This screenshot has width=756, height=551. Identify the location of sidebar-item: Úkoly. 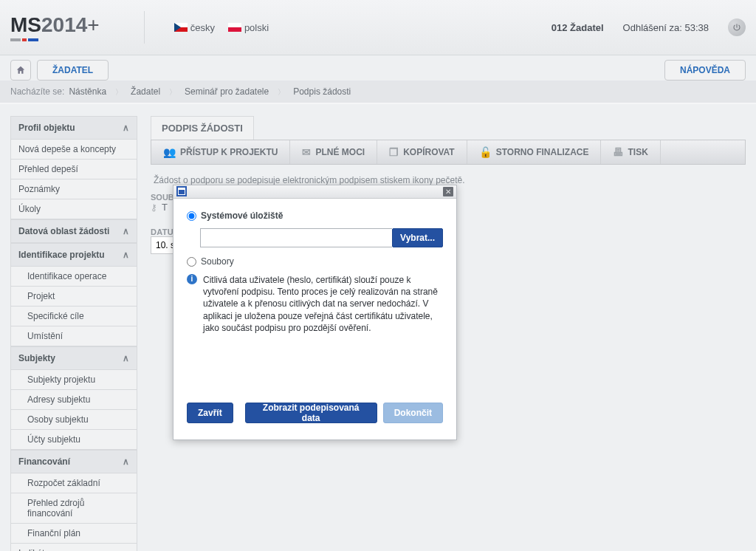
(74, 210).